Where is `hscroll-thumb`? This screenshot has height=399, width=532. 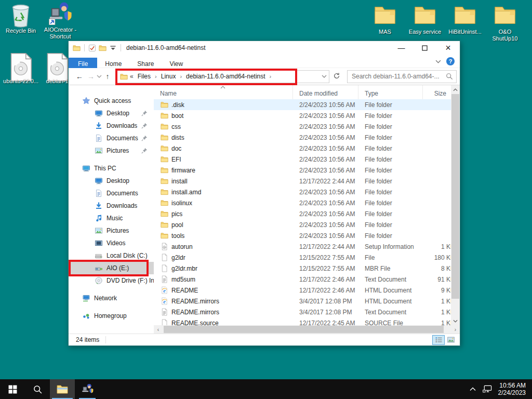
hscroll-thumb is located at coordinates (303, 329).